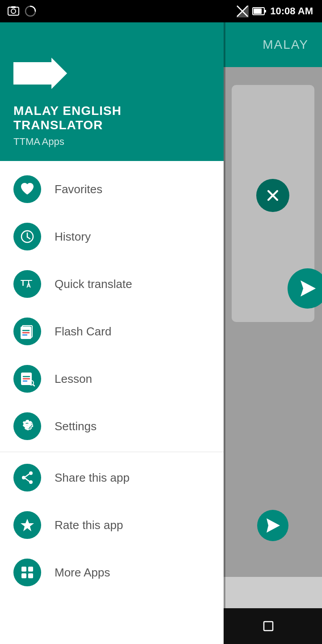 Image resolution: width=322 pixels, height=644 pixels. Describe the element at coordinates (13, 11) in the screenshot. I see `photo-icon` at that location.